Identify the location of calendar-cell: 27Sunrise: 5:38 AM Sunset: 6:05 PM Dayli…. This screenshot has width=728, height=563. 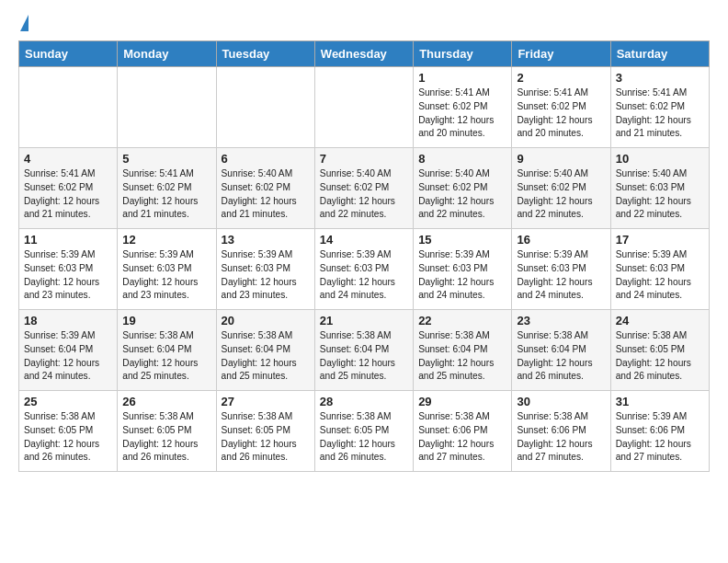
(265, 431).